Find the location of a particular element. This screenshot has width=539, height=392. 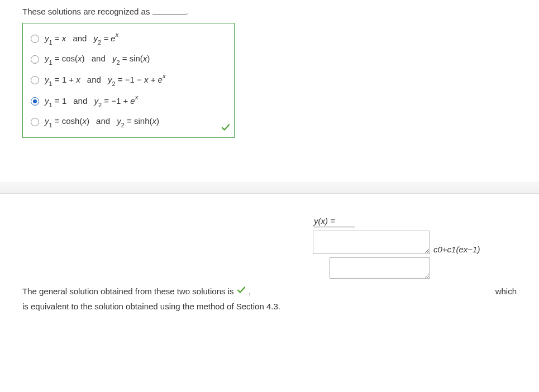

prompt-suffix: . is located at coordinates (187, 11).